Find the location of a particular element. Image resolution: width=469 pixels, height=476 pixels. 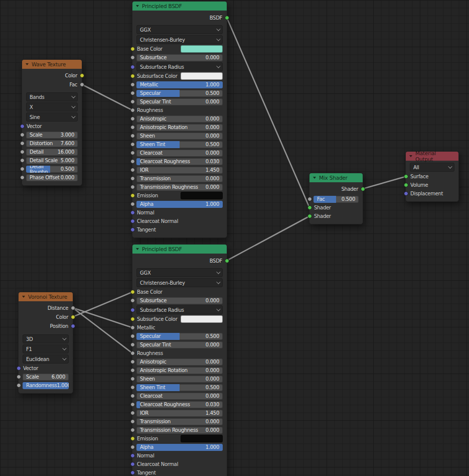

phase-offset-socket is located at coordinates (22, 178).